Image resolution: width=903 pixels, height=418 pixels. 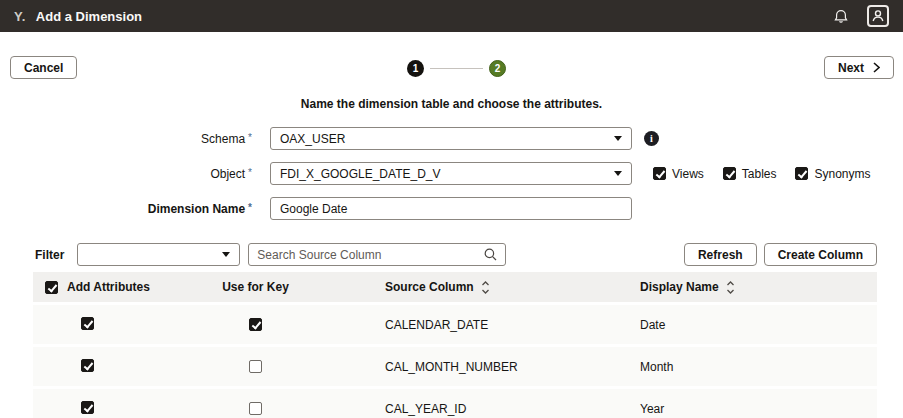 What do you see at coordinates (50, 255) in the screenshot?
I see `filter-label: Filter` at bounding box center [50, 255].